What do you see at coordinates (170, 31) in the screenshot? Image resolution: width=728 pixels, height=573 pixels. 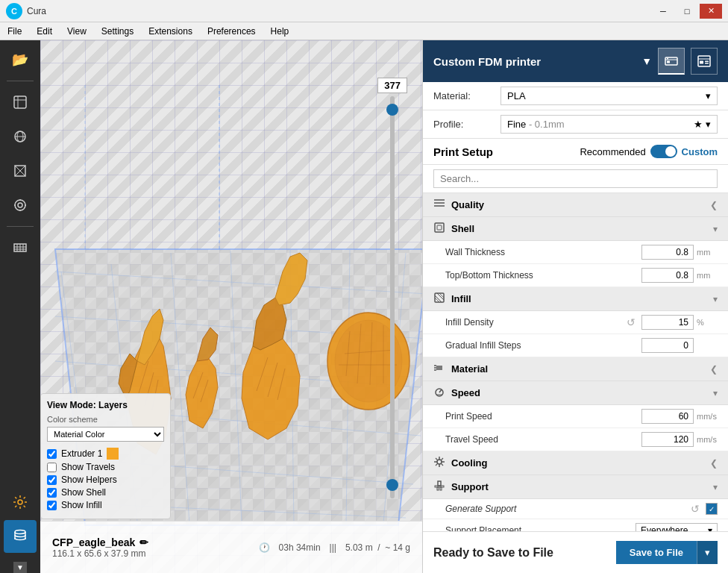 I see `menu-extensions: Extensions` at bounding box center [170, 31].